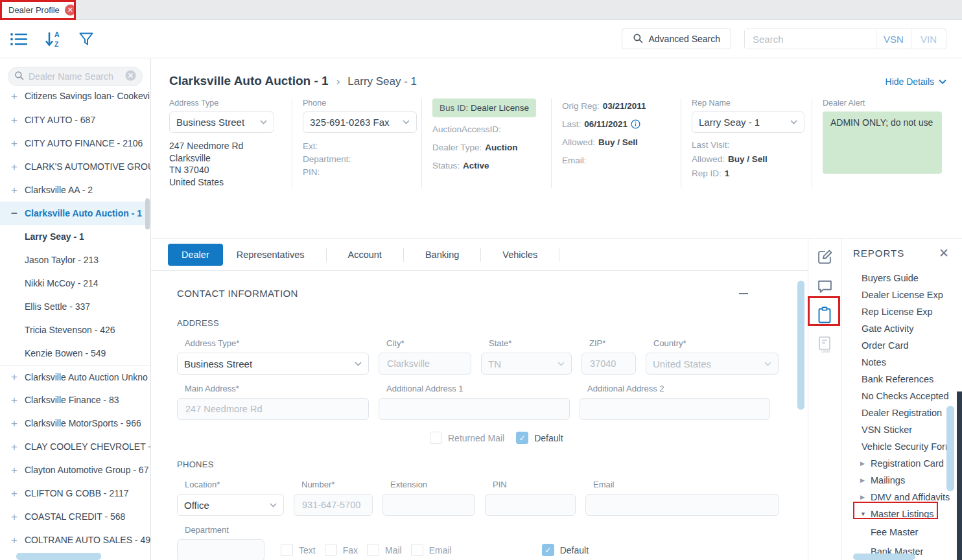 The width and height of the screenshot is (962, 560). What do you see at coordinates (373, 550) in the screenshot?
I see `phone-type-mail-checkbox` at bounding box center [373, 550].